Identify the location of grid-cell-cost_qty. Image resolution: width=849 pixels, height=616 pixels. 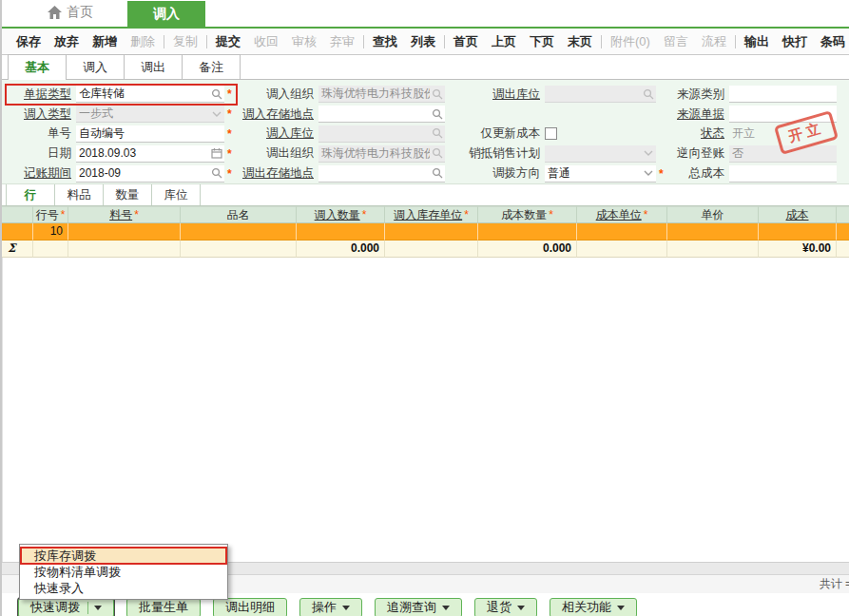
(528, 232).